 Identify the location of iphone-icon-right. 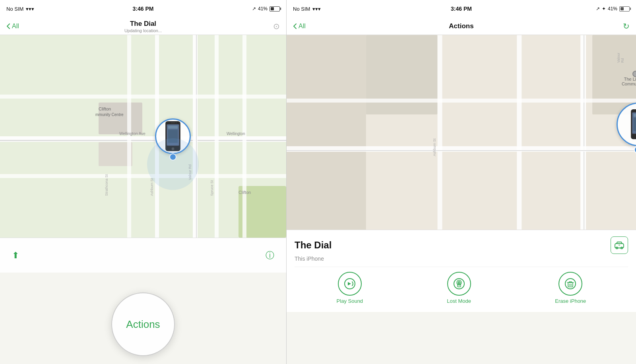
(632, 124).